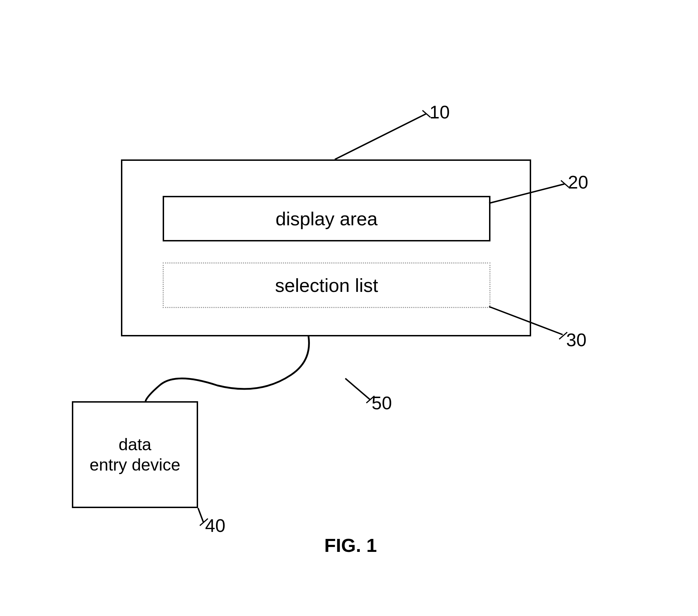  What do you see at coordinates (326, 285) in the screenshot?
I see `selection-list-label: selection list` at bounding box center [326, 285].